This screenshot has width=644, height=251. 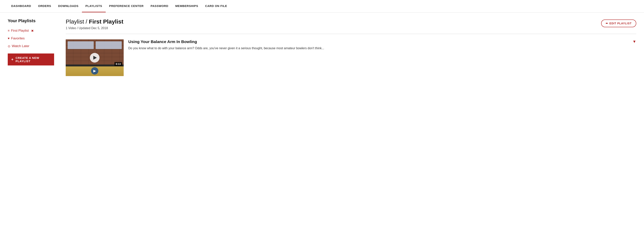 What do you see at coordinates (12, 59) in the screenshot?
I see `plus-icon: +` at bounding box center [12, 59].